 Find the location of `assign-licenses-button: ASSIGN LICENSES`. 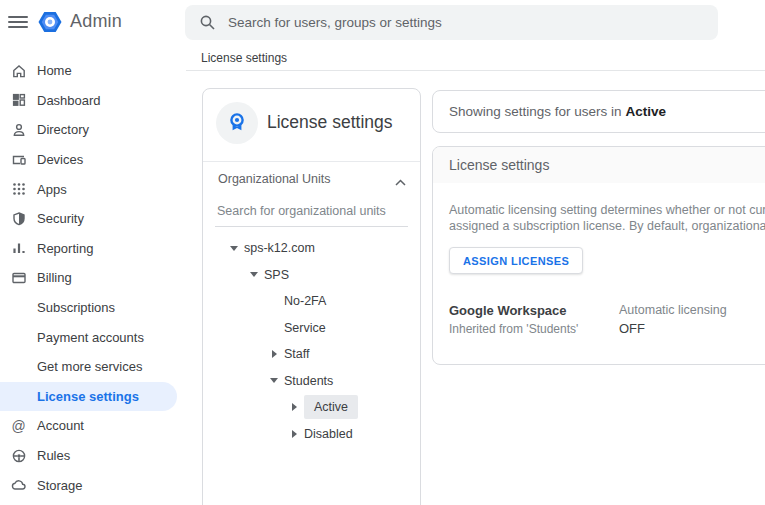

assign-licenses-button: ASSIGN LICENSES is located at coordinates (516, 260).